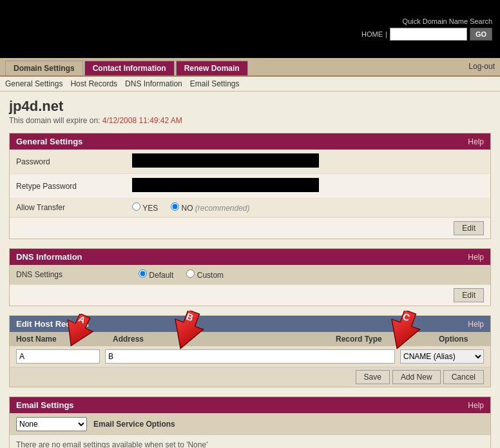 The height and width of the screenshot is (448, 500). Describe the element at coordinates (94, 84) in the screenshot. I see `sub-nav-host-records: Host Records` at that location.